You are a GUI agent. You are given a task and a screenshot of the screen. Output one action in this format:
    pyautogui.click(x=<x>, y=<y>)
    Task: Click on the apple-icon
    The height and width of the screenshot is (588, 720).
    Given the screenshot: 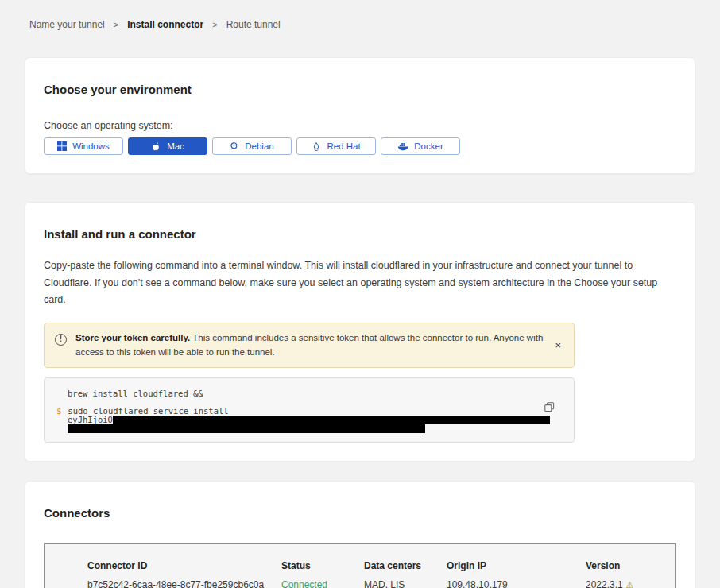 What is the action you would take?
    pyautogui.click(x=156, y=146)
    